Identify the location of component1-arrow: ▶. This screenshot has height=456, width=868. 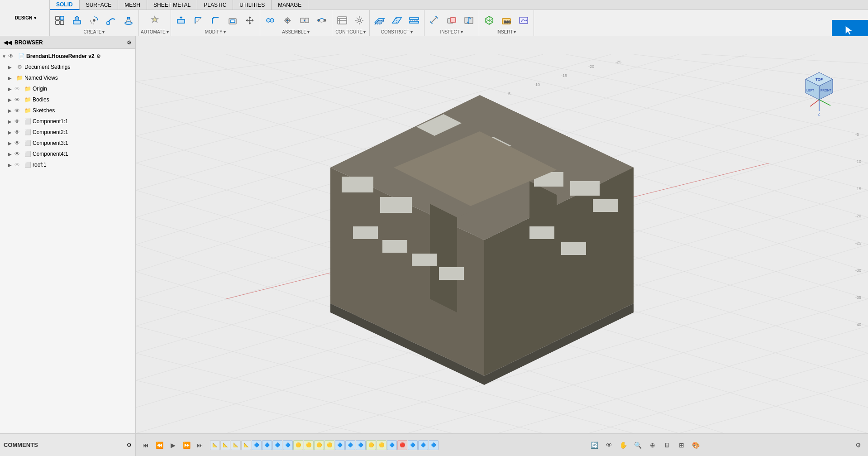
(11, 121).